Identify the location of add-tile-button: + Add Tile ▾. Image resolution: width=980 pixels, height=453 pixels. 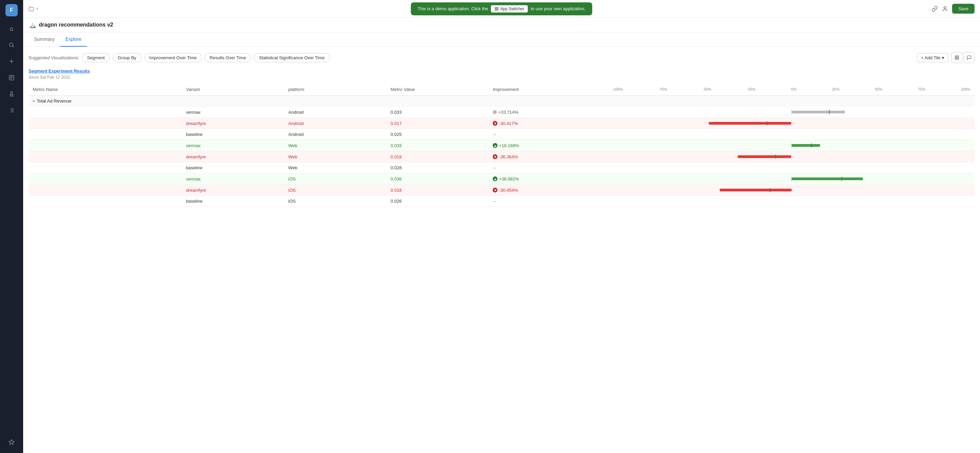
(933, 58).